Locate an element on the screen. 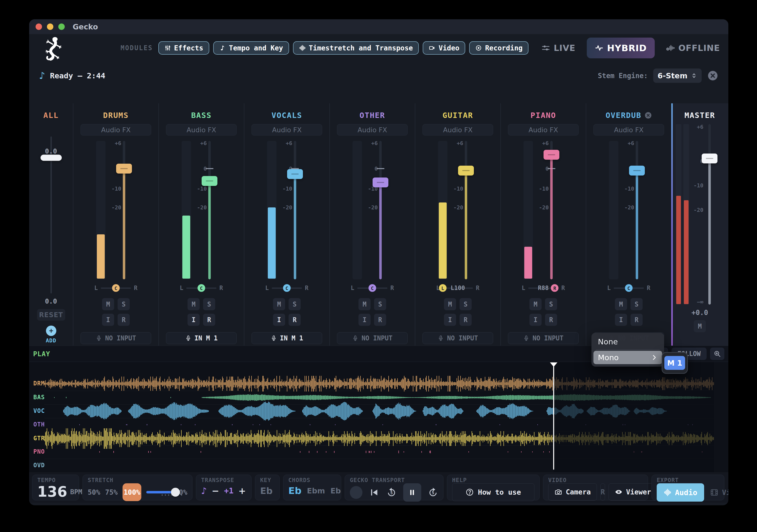 The width and height of the screenshot is (757, 532). master-volume-fader is located at coordinates (710, 214).